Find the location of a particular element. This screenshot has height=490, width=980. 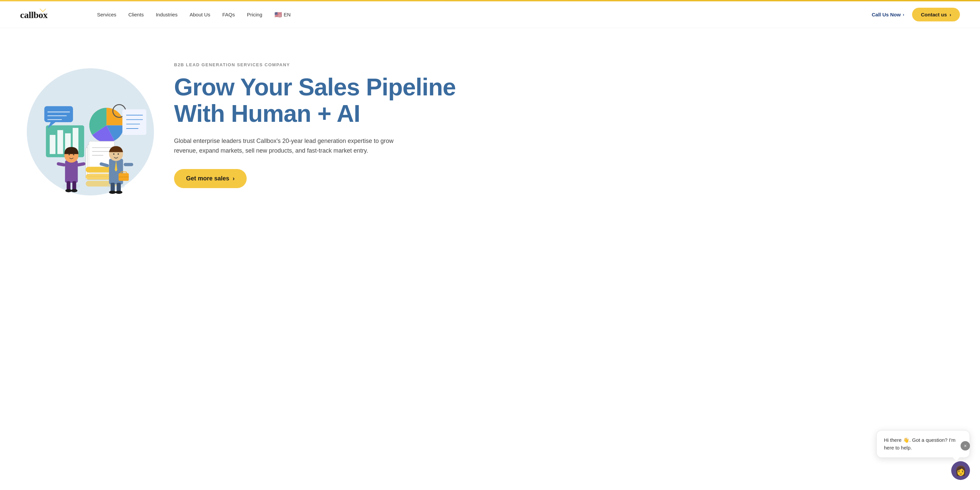

nav-faqs: FAQs is located at coordinates (229, 14).